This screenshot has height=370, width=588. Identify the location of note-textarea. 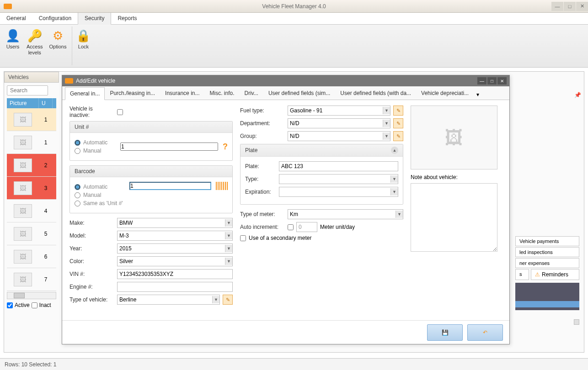
(454, 217).